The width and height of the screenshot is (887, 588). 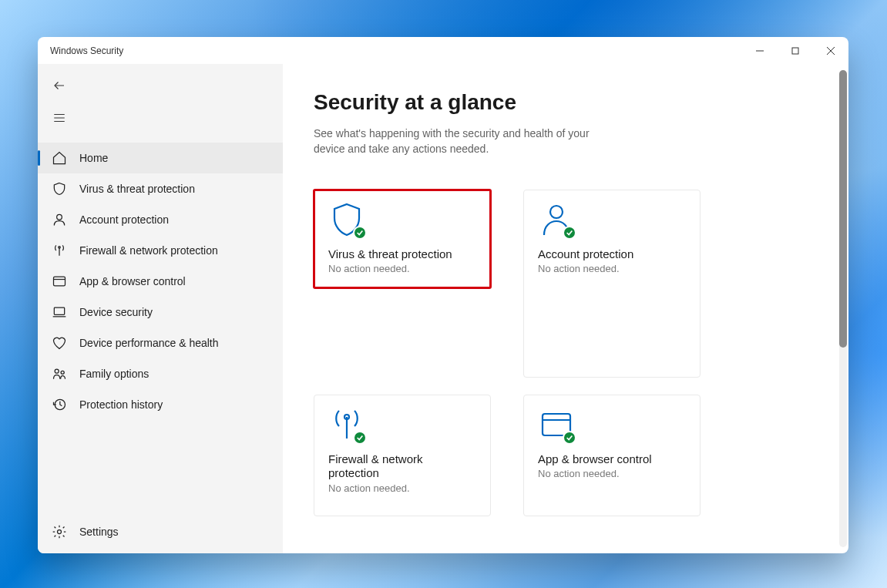 What do you see at coordinates (124, 220) in the screenshot?
I see `sidebar-item-label: Account protection` at bounding box center [124, 220].